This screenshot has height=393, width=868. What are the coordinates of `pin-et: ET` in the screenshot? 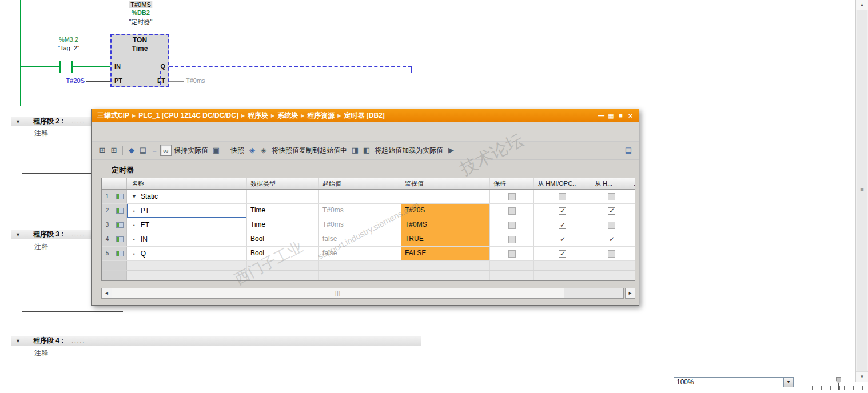 It's located at (161, 81).